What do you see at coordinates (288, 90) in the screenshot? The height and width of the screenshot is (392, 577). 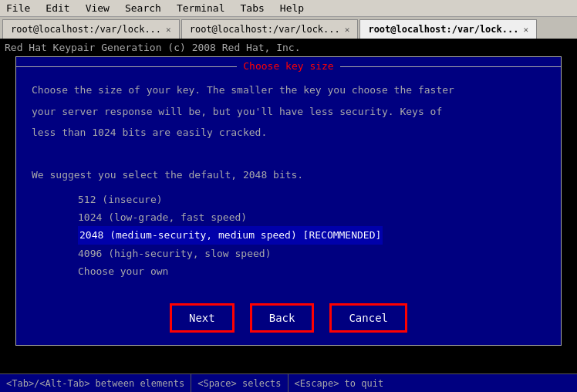 I see `body-line1: Choose the size of your key. The smaller…` at bounding box center [288, 90].